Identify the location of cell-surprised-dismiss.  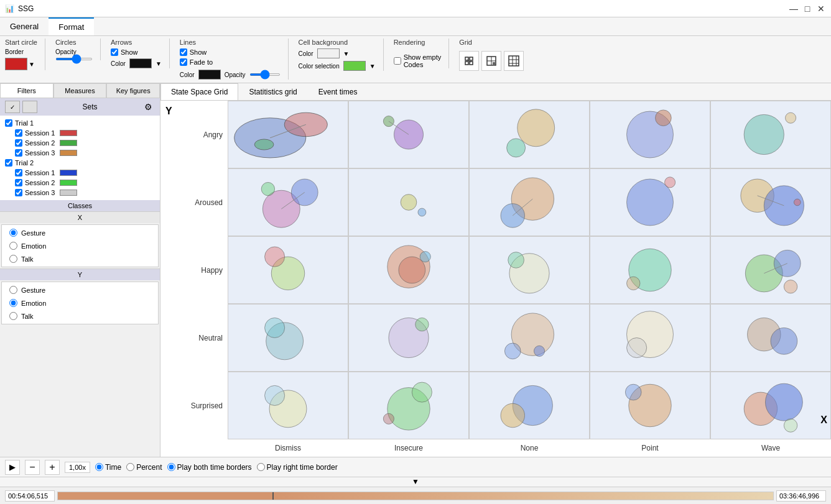
(288, 405).